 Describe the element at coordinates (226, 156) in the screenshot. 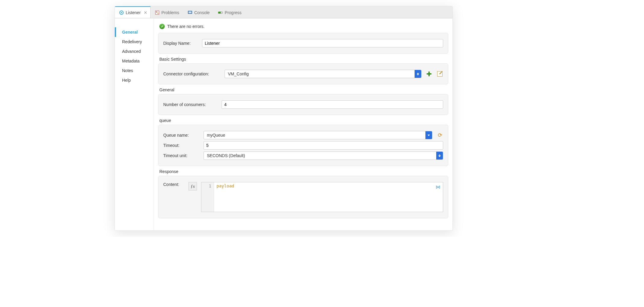

I see `timeout-unit-value: SECONDS (Default)` at that location.